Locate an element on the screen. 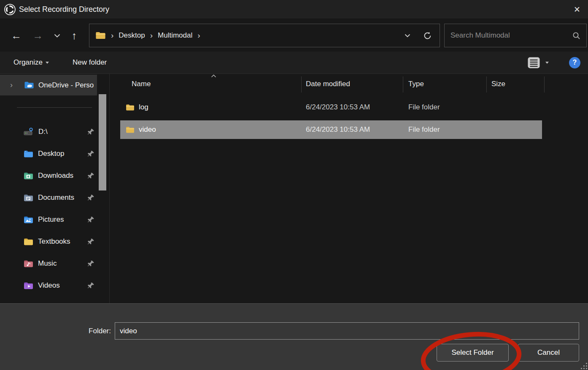 The width and height of the screenshot is (588, 370). obs-logo-icon is located at coordinates (10, 9).